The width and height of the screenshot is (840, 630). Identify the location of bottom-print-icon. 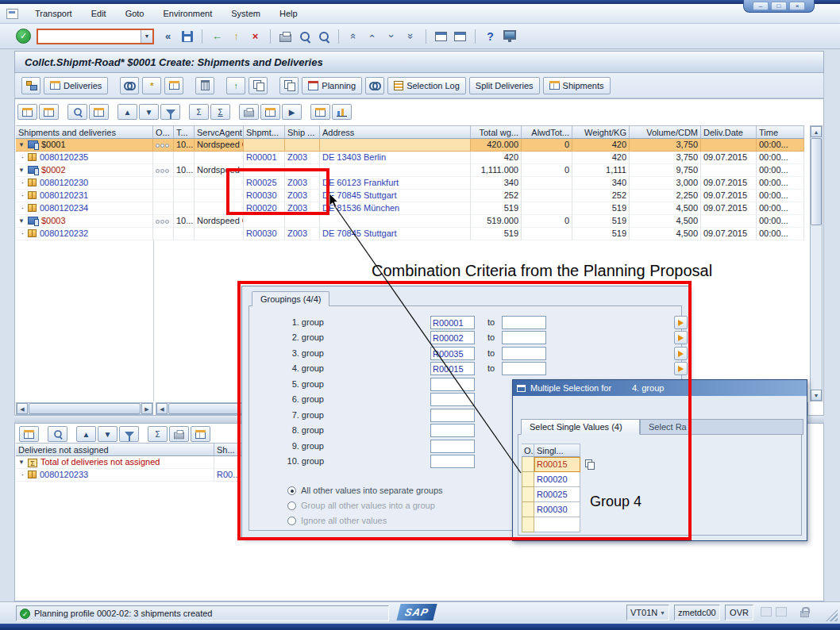
(179, 434).